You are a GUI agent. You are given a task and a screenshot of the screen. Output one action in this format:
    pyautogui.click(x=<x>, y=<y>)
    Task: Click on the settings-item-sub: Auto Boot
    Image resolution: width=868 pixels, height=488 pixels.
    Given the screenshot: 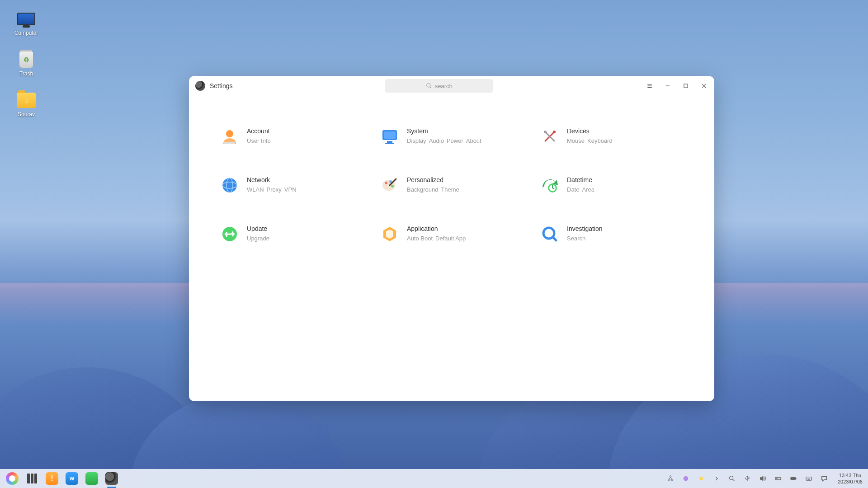 What is the action you would take?
    pyautogui.click(x=420, y=239)
    